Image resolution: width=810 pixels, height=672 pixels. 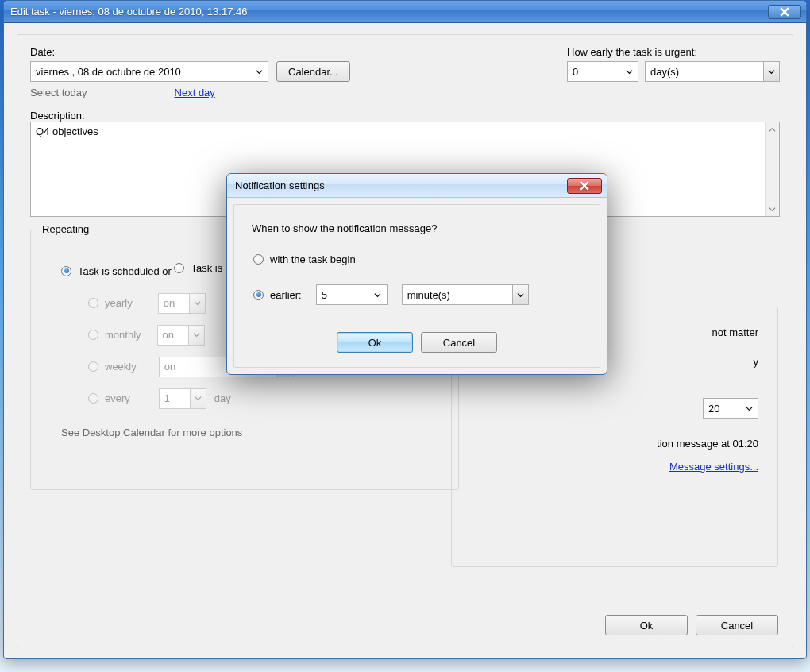 I want to click on main-ok-button: Ok, so click(x=646, y=625).